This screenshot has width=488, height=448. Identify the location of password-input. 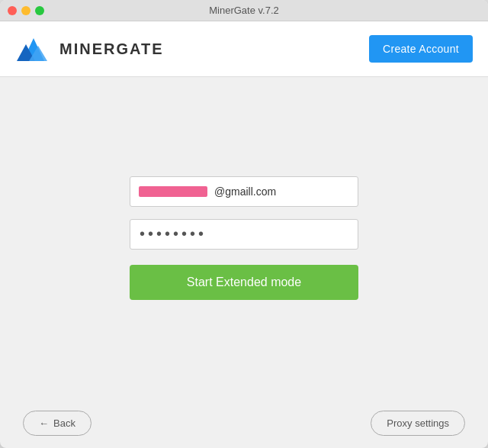
(244, 234).